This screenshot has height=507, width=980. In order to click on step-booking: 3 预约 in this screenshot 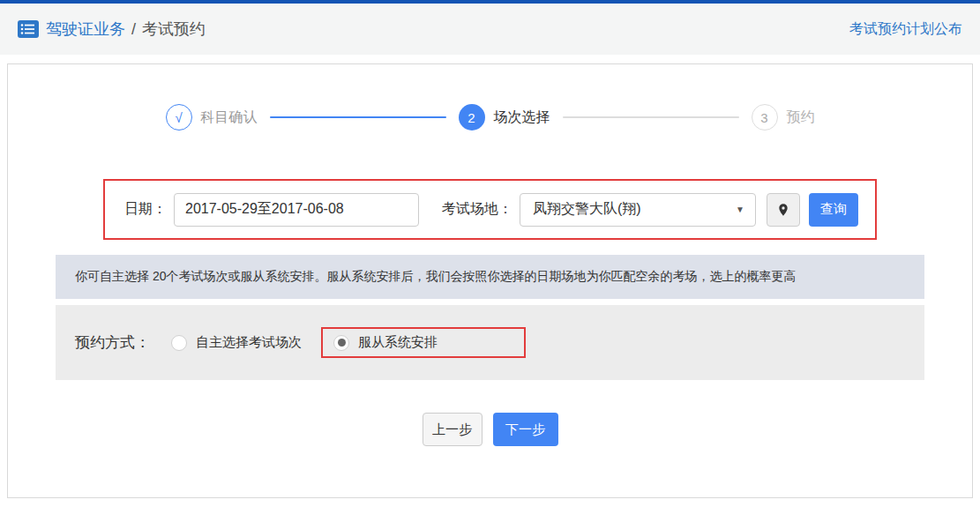, I will do `click(783, 117)`.